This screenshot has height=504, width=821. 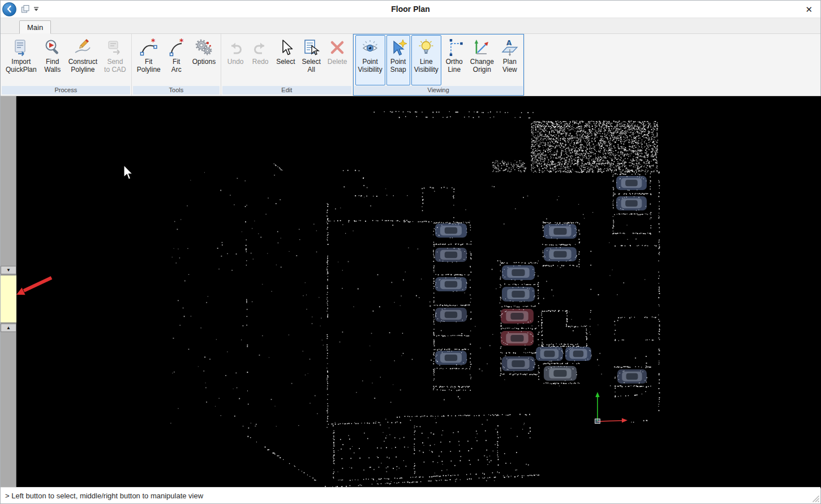 I want to click on point-visibility-label: PointVisibility, so click(x=370, y=66).